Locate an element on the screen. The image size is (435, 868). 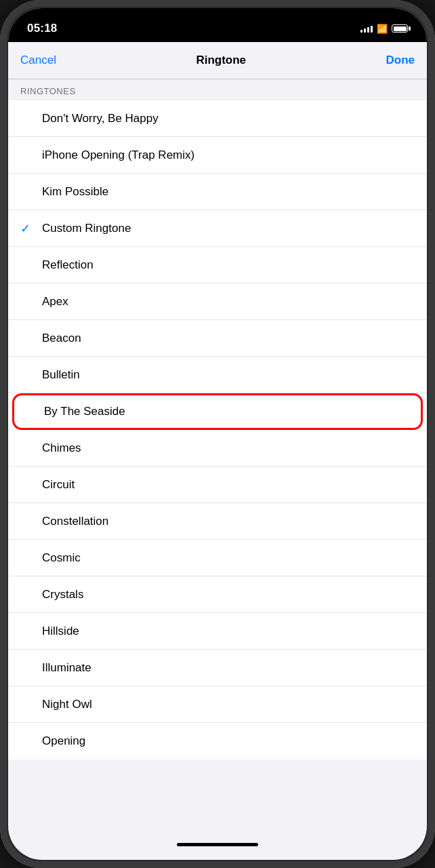
ringtone-label: iPhone Opening (Trap Remix) is located at coordinates (228, 155).